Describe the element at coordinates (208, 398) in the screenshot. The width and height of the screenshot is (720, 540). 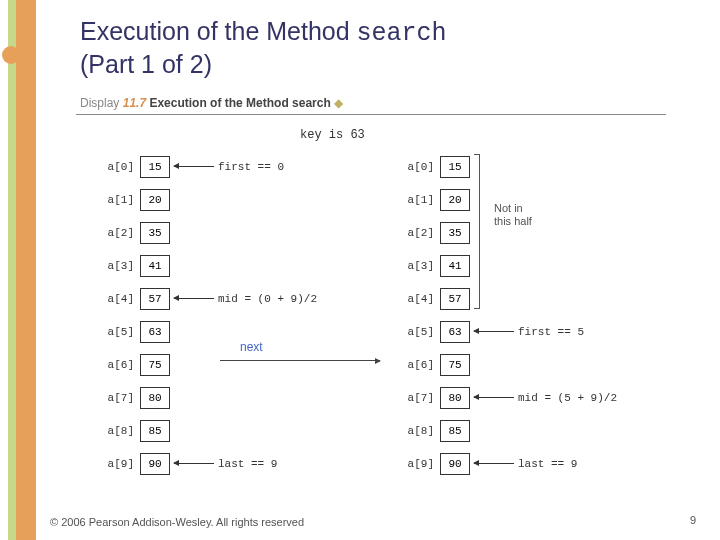
I see `table-row: a[7]80` at that location.